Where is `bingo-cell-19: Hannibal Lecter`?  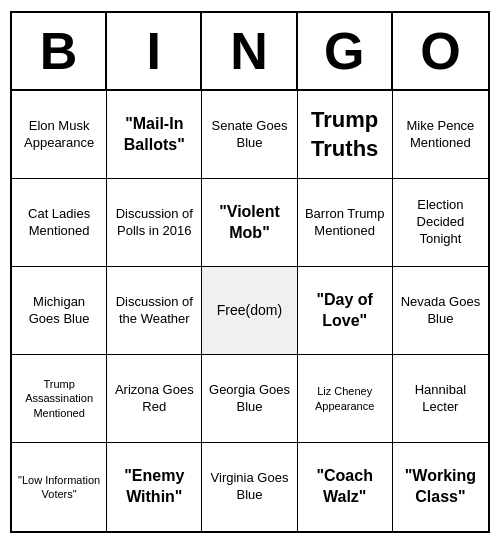
bingo-cell-19: Hannibal Lecter is located at coordinates (440, 399).